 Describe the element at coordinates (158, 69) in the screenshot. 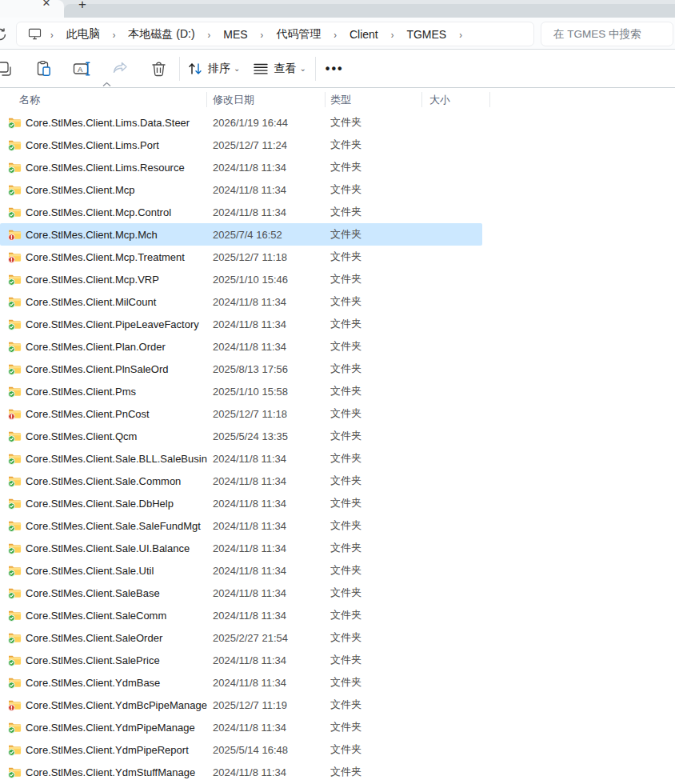

I see `delete-button` at that location.